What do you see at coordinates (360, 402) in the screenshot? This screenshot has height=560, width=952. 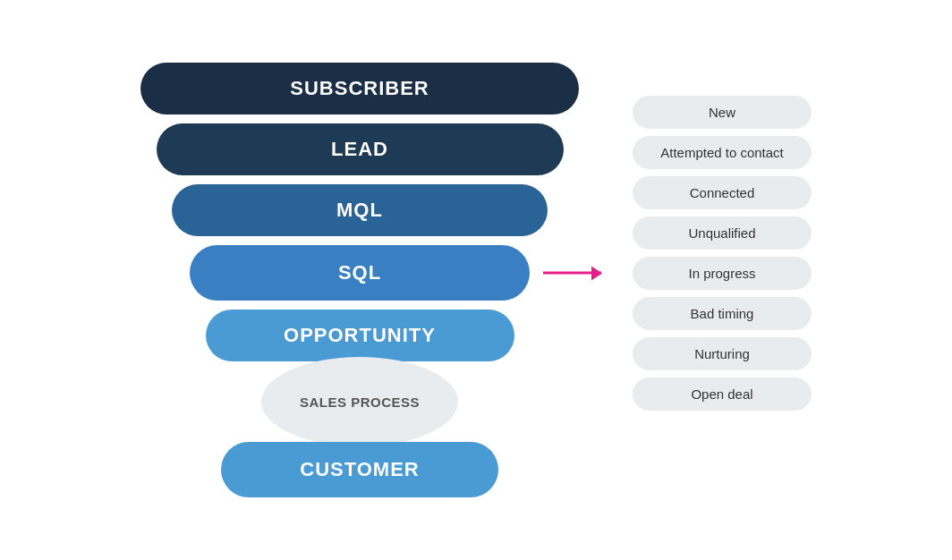 I see `sales-process-bubble: SALES PROCESS` at bounding box center [360, 402].